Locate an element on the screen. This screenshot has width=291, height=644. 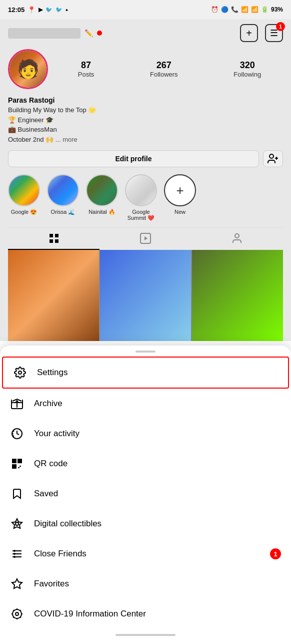
edit-profile-button: Edit profile is located at coordinates (134, 159).